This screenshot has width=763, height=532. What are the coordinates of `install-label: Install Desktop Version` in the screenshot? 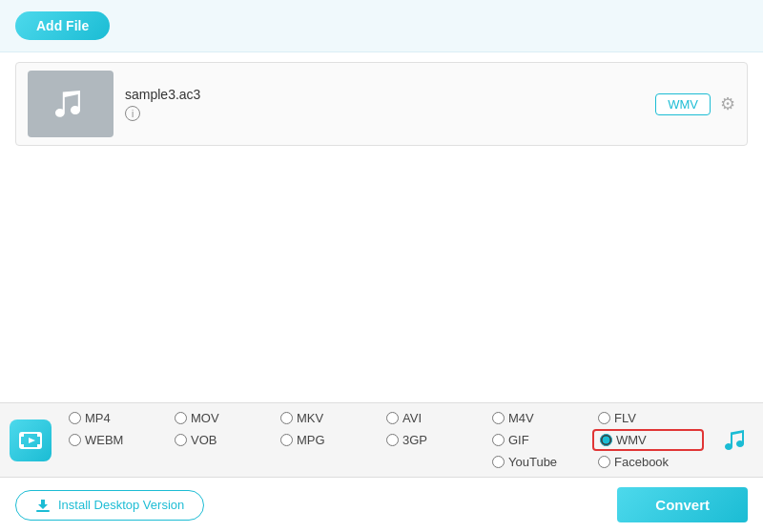 It's located at (121, 505).